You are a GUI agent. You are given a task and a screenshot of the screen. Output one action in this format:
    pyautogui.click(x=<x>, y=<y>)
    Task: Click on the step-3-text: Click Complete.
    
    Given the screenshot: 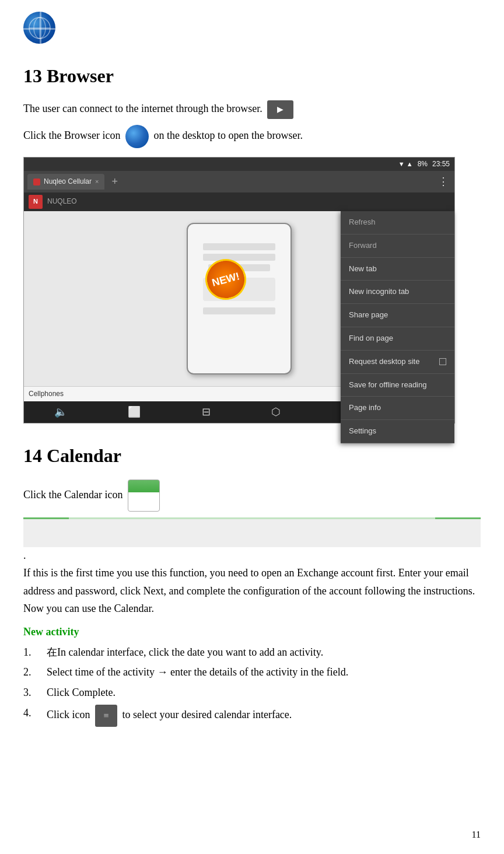 What is the action you would take?
    pyautogui.click(x=264, y=693)
    